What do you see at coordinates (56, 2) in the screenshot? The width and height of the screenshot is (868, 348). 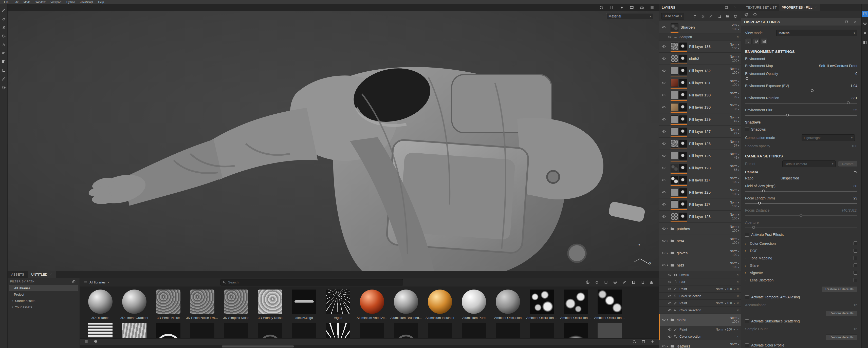 I see `menu-viewport: Viewport` at bounding box center [56, 2].